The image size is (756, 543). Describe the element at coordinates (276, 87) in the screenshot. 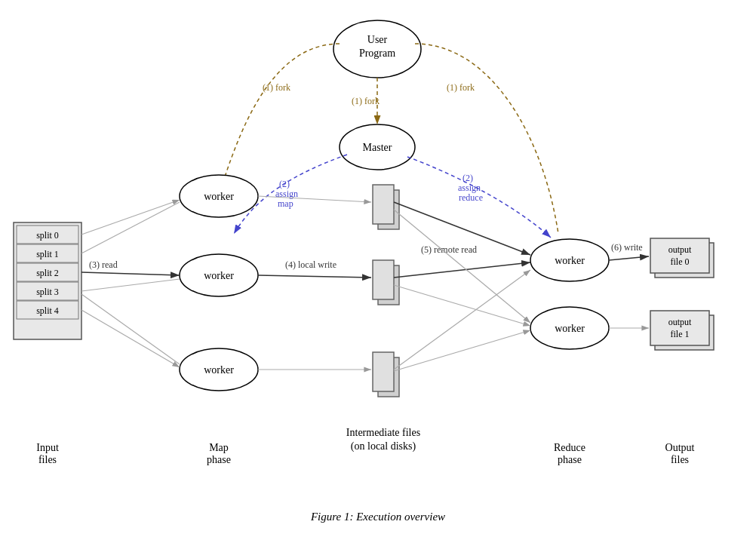

I see `fork-left-label: (1) fork` at that location.